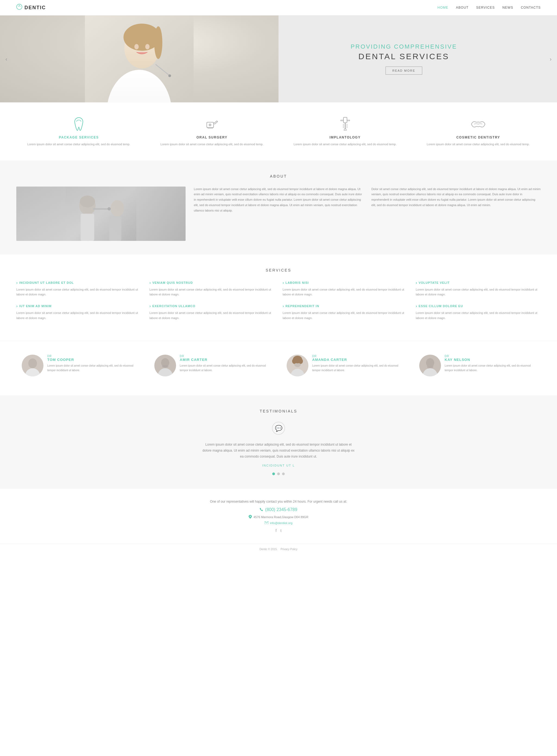  What do you see at coordinates (79, 312) in the screenshot?
I see `service-item-5: IUT ENIM AD MINIM Lorem ipsum dolor sit …` at bounding box center [79, 312].